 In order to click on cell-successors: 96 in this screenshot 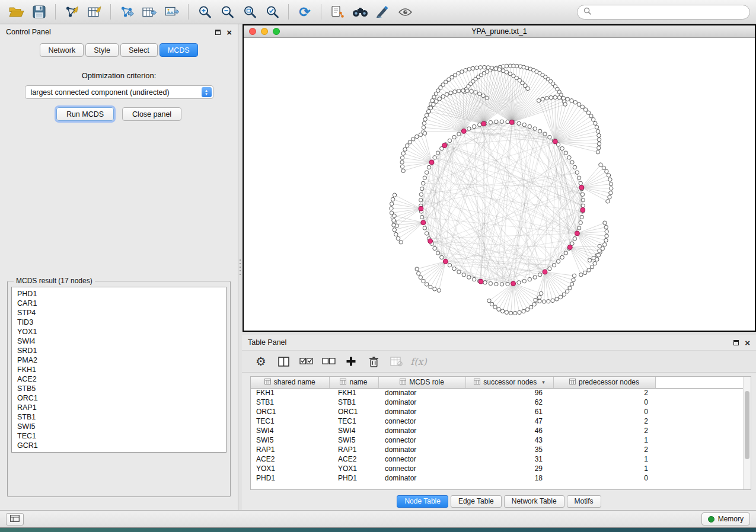, I will do `click(509, 393)`.